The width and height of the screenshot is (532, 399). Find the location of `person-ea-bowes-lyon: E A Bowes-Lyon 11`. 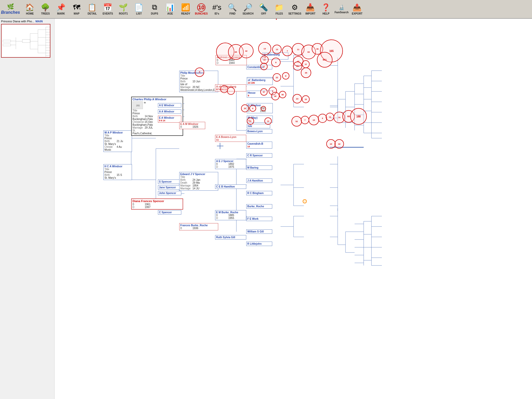

person-ea-bowes-lyon: E A Bowes-Lyon 11 is located at coordinates (231, 138).